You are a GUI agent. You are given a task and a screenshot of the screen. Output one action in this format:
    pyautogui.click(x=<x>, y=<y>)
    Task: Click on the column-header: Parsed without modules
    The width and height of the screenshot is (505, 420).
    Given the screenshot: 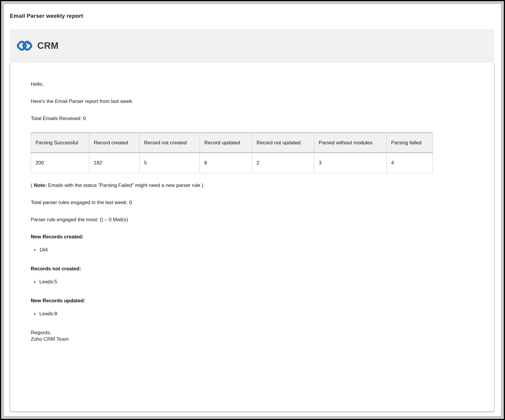 What is the action you would take?
    pyautogui.click(x=351, y=143)
    